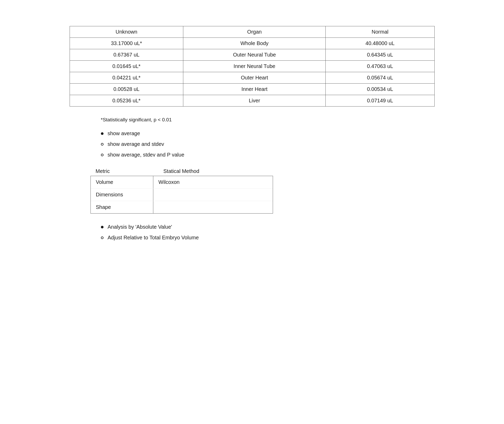  I want to click on cell-unknown: 0.01645 uL*, so click(126, 66).